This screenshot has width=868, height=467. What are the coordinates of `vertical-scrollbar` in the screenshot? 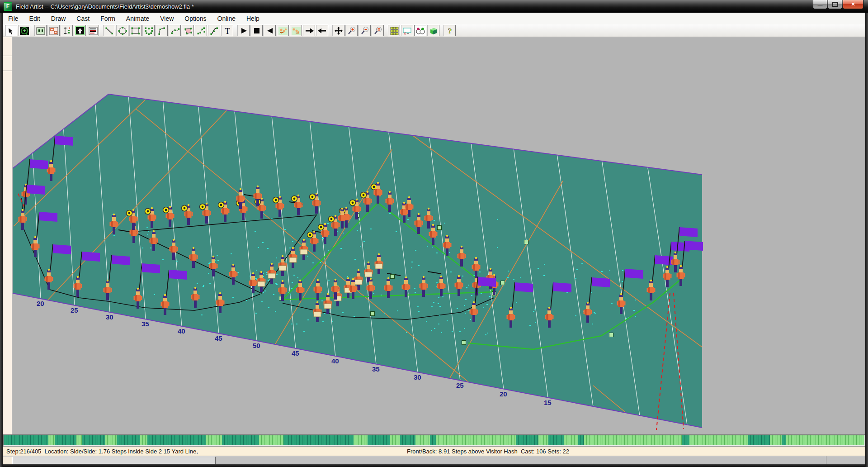 It's located at (7, 236).